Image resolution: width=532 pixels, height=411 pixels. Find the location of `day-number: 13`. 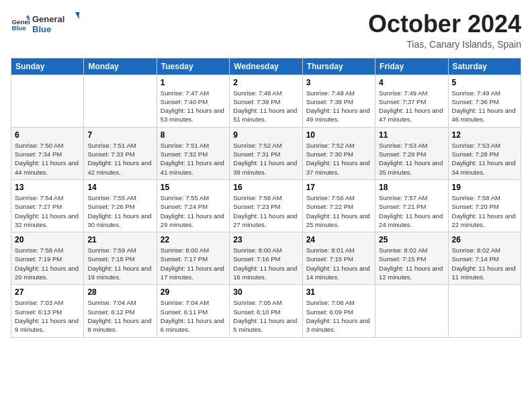

day-number: 13 is located at coordinates (47, 187).